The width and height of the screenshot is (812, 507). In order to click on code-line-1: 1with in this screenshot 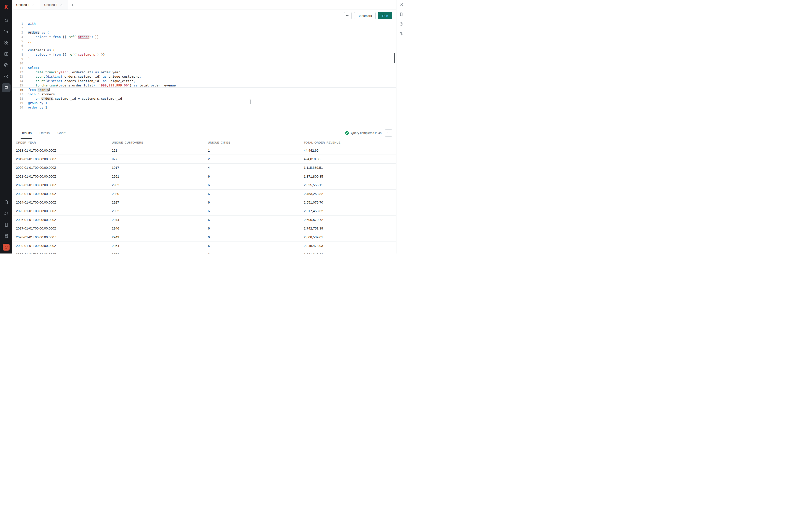, I will do `click(204, 23)`.